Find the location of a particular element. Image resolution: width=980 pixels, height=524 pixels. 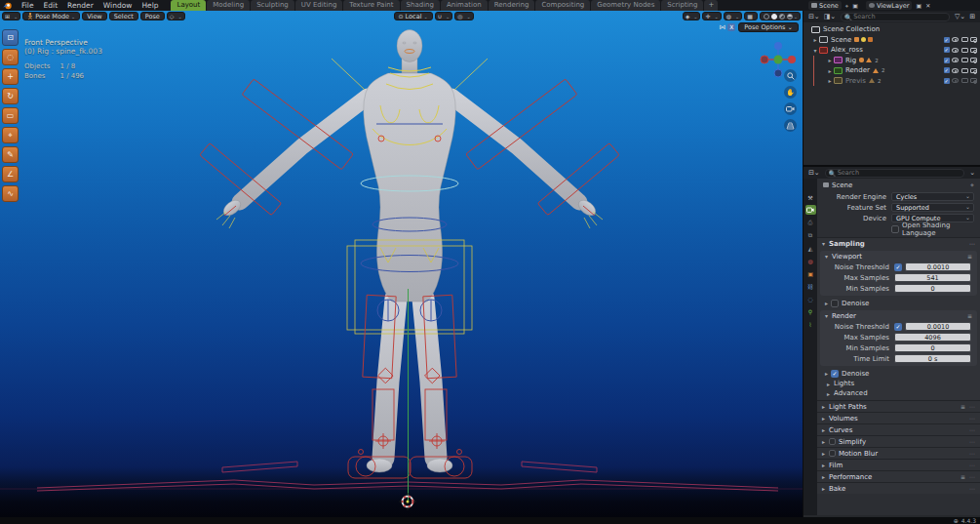

tab-output: ⎙ is located at coordinates (811, 222).